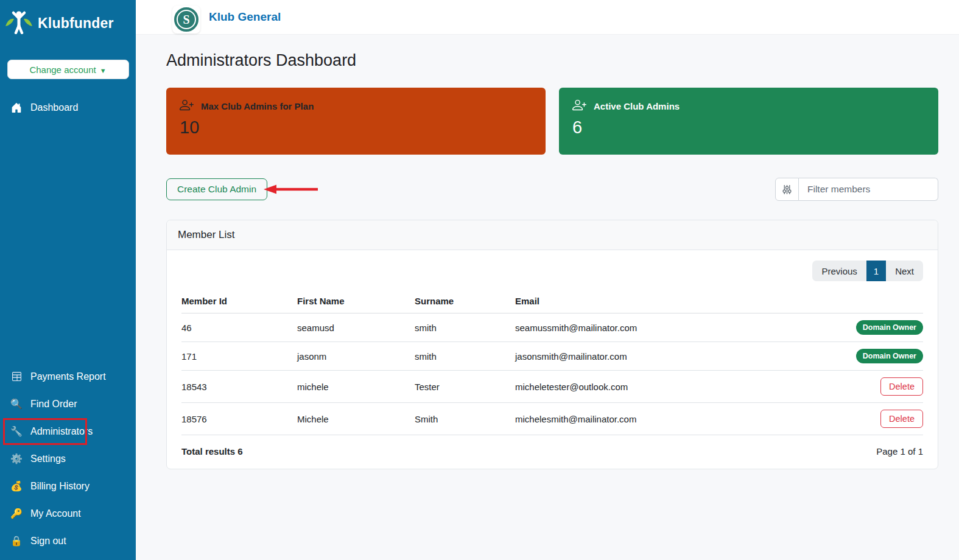 The image size is (959, 560). I want to click on table-row: 46 seamusd smith seamussmith@mailinator.…, so click(552, 327).